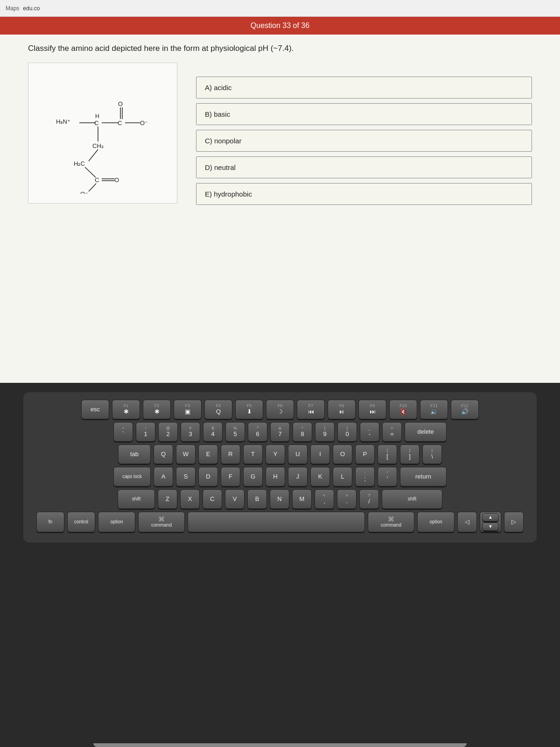 The height and width of the screenshot is (747, 560). I want to click on answer-option-c: C) nonpolar, so click(364, 141).